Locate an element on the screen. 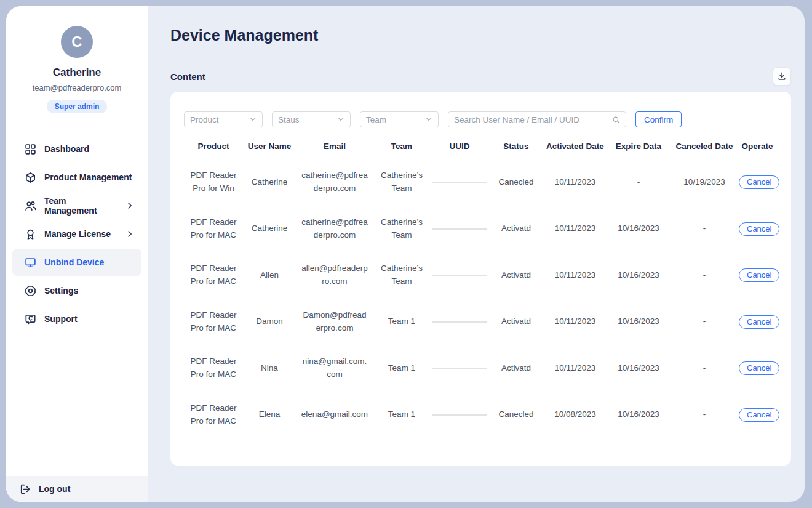  cell-expire-date: - is located at coordinates (639, 182).